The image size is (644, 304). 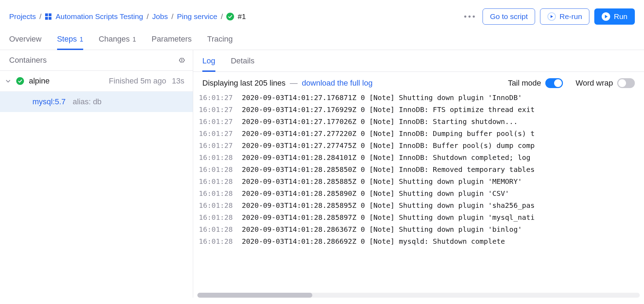 I want to click on log-line: 16:01:282020-09-03T14:01:28.285885Z 0 [N…, so click(x=421, y=181).